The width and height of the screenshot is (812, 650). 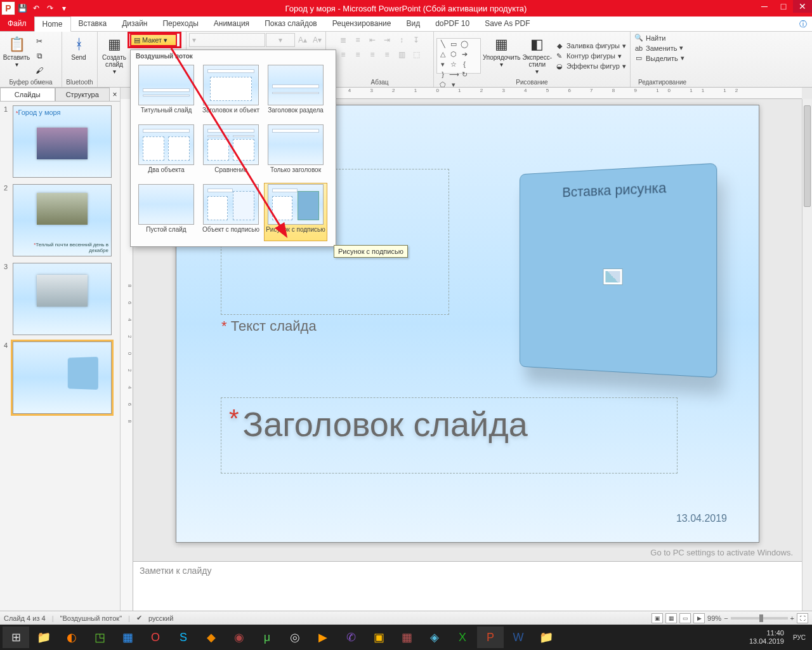 I want to click on view-sorter-icon: ▦, so click(x=671, y=618).